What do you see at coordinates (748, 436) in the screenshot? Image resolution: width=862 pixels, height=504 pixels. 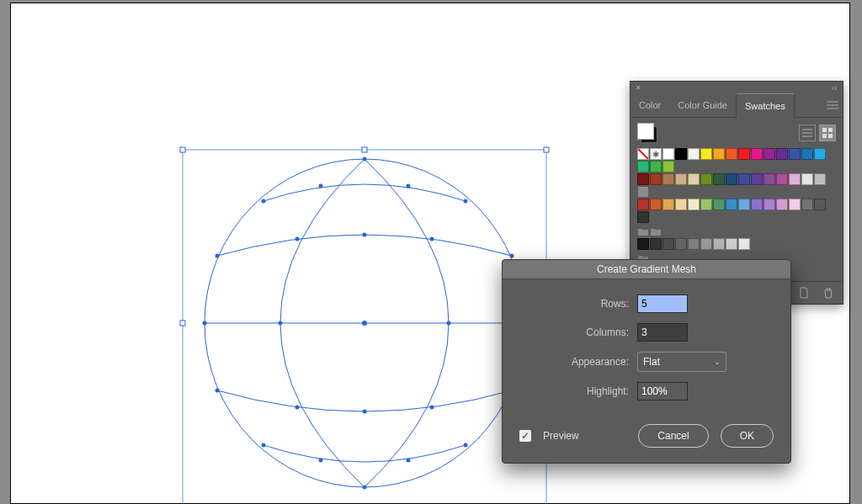 I see `ok-button: OK` at bounding box center [748, 436].